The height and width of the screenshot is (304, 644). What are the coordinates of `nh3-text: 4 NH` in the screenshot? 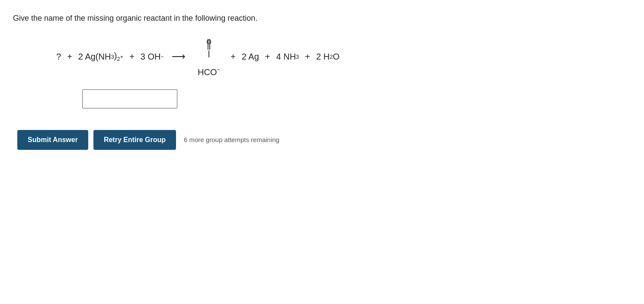 It's located at (286, 57).